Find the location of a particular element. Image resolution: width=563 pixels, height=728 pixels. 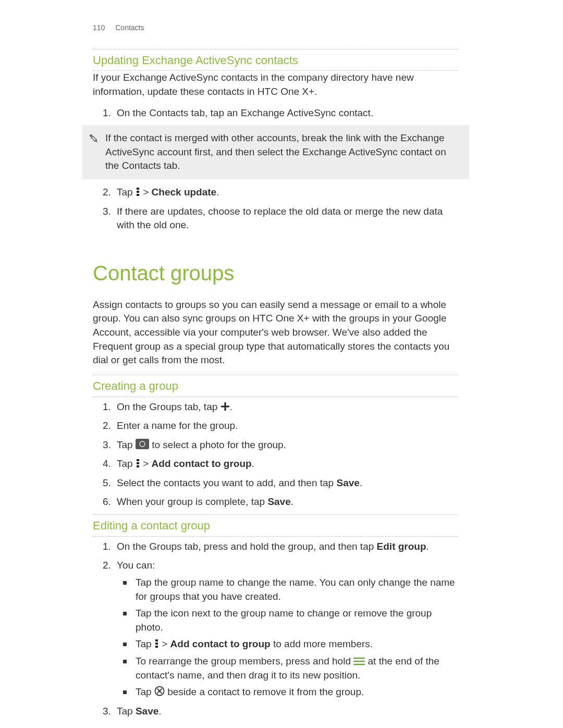

text: to select a photo for the group. is located at coordinates (218, 445).